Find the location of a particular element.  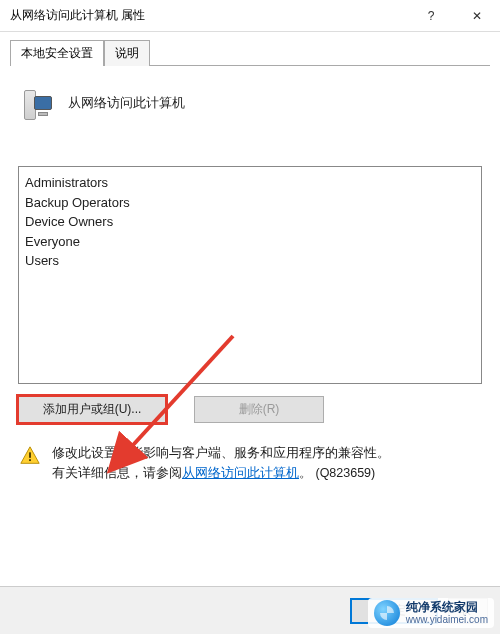

tab-label: 本地安全设置 is located at coordinates (57, 53).